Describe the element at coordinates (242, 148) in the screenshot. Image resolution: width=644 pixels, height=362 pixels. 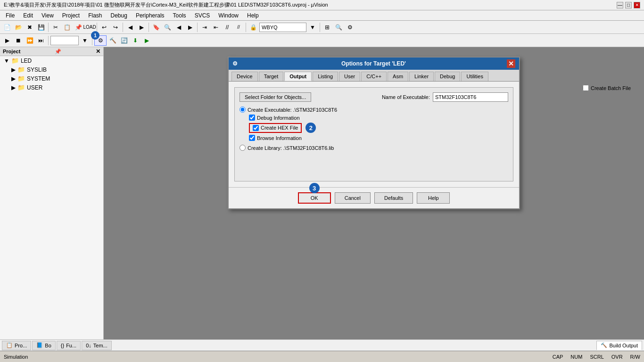
I see `create-lib-radio` at that location.